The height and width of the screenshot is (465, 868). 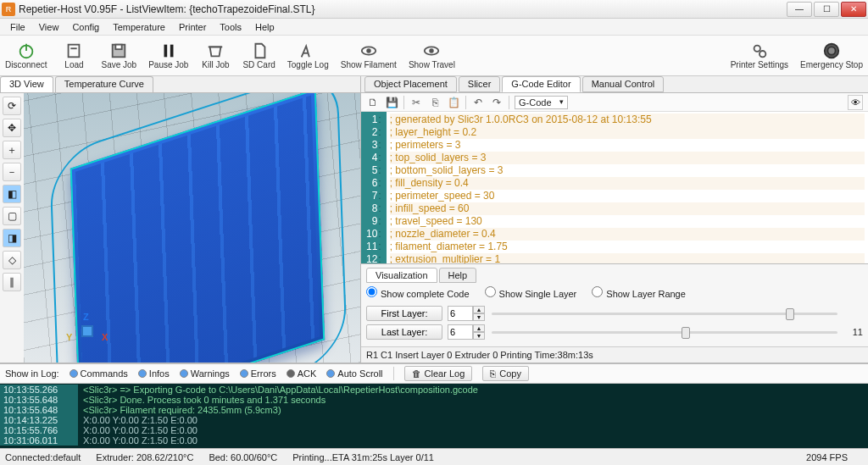 What do you see at coordinates (402, 9) in the screenshot?
I see `window-title: Repetier-Host V0.95F - ListViewItem: {te…` at bounding box center [402, 9].